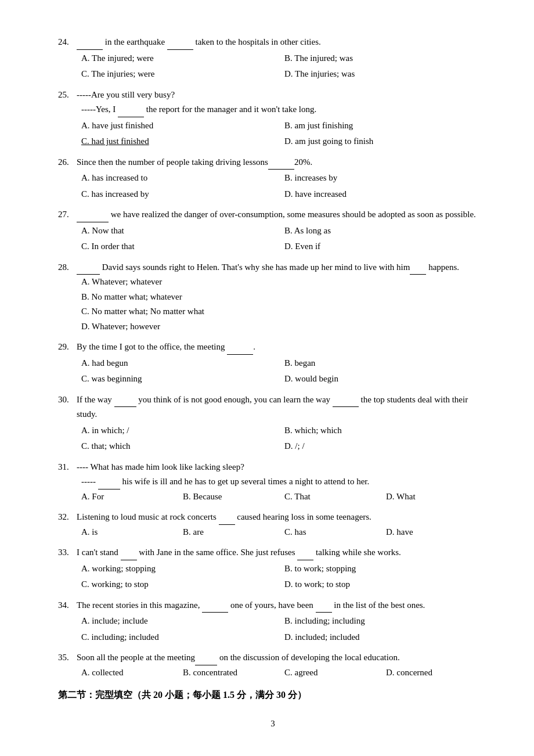 The height and width of the screenshot is (756, 534). I want to click on q34-number: 34., so click(67, 606).